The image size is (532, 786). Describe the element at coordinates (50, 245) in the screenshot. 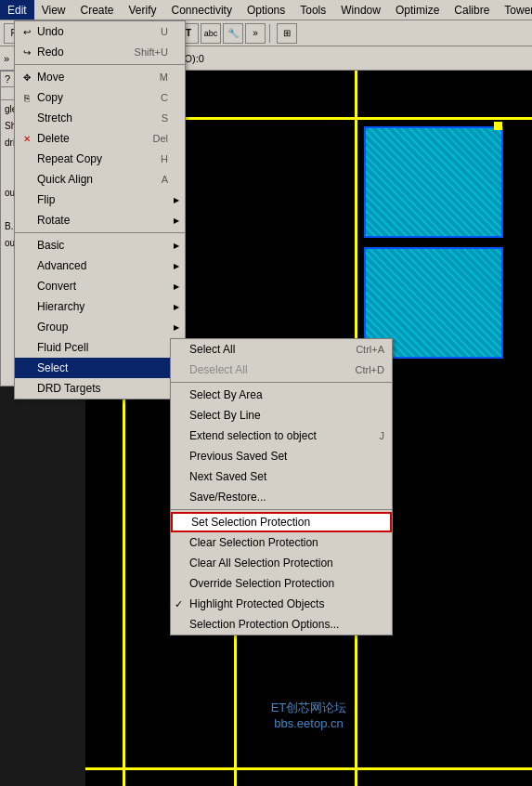

I see `menu-basic-label: Basic` at that location.